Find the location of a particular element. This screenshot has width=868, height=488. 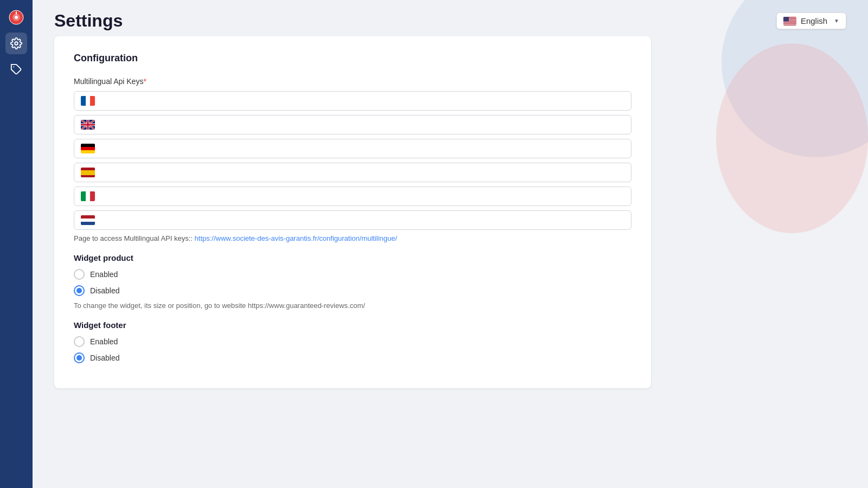

us-flag-icon is located at coordinates (790, 21).